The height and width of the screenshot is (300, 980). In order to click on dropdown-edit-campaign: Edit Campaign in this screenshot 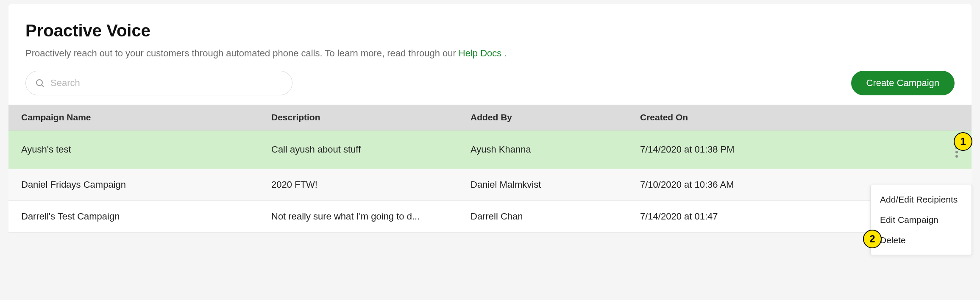, I will do `click(921, 220)`.